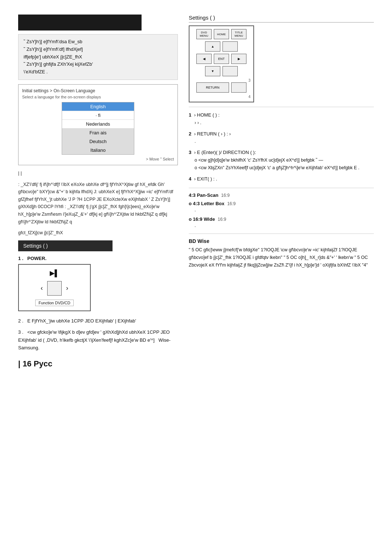 The width and height of the screenshot is (392, 536). Describe the element at coordinates (213, 46) in the screenshot. I see `remote-btn-up: ▲` at that location.